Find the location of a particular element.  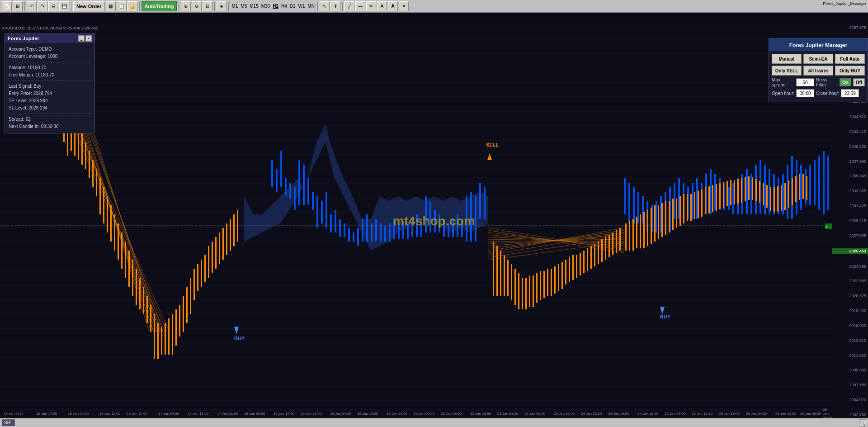

profiles-button: ⊞ is located at coordinates (18, 6).